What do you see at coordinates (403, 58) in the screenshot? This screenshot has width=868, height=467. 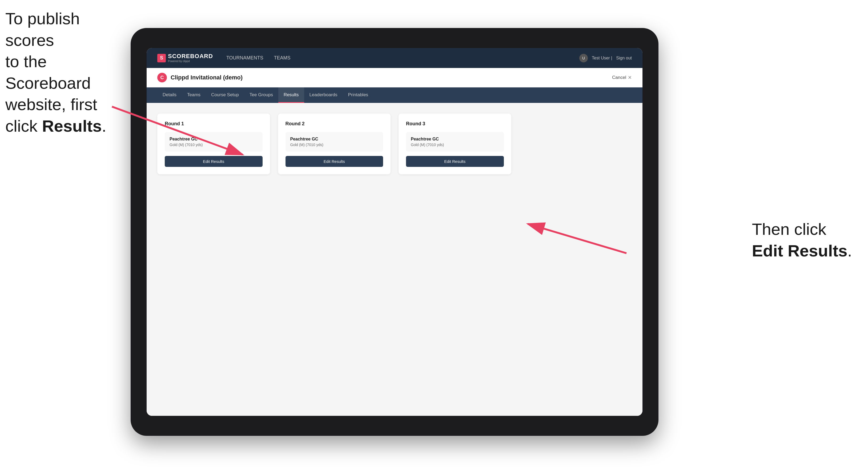 I see `nav-links: TOURNAMENTS TEAMS` at bounding box center [403, 58].